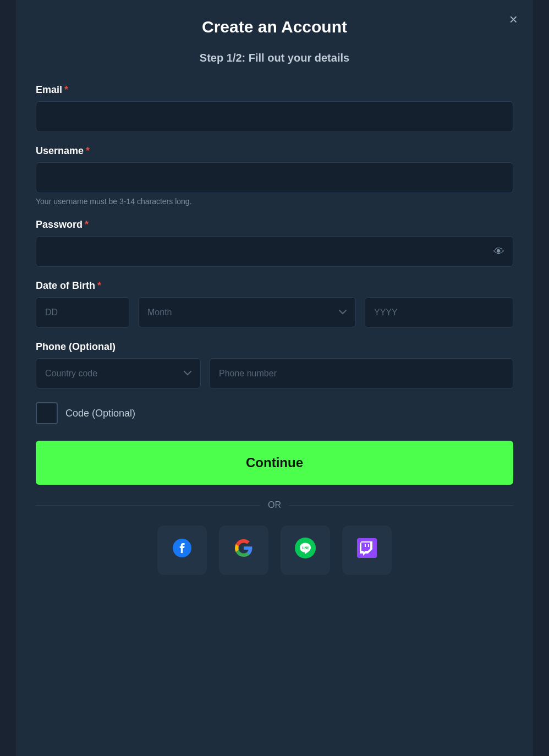 The width and height of the screenshot is (549, 756). What do you see at coordinates (361, 374) in the screenshot?
I see `phone-number-wrapper` at bounding box center [361, 374].